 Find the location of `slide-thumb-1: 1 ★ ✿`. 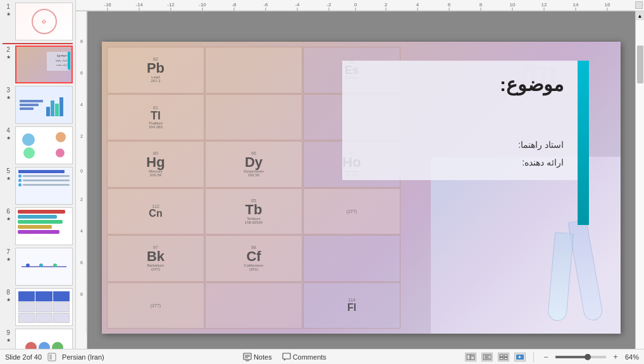

slide-thumb-1: 1 ★ ✿ is located at coordinates (38, 21).